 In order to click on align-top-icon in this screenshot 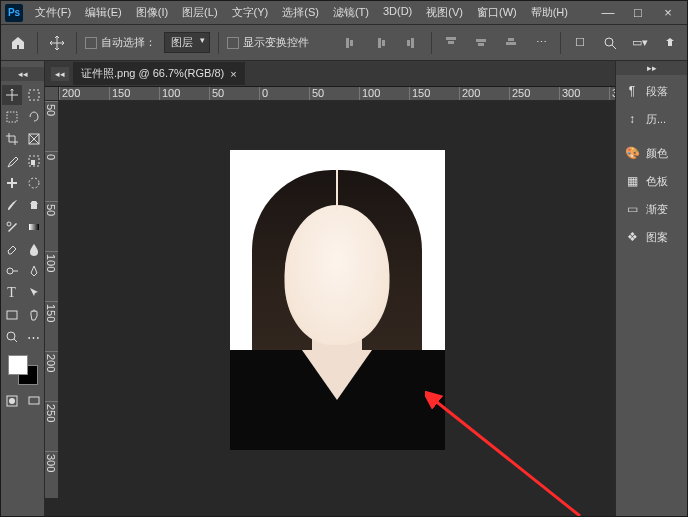, I will do `click(451, 43)`.